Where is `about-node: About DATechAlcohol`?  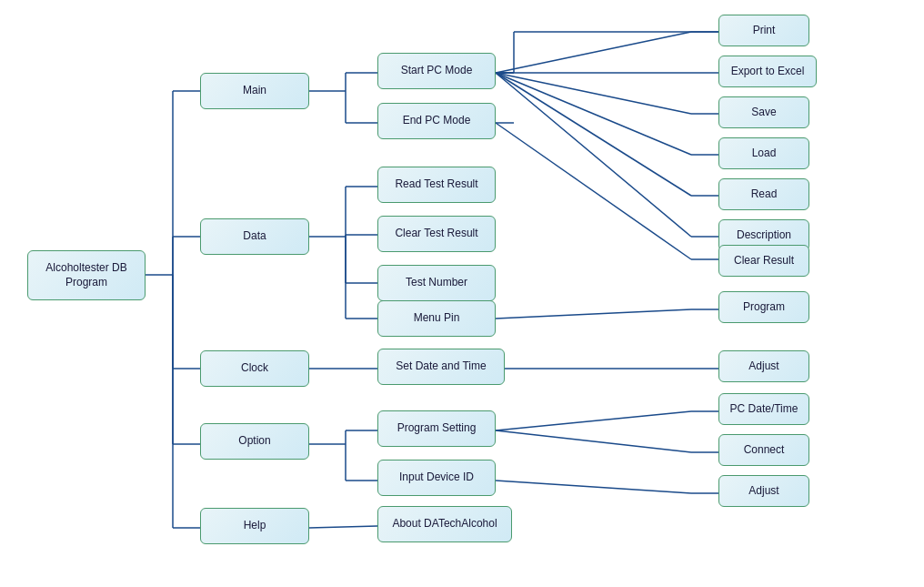
about-node: About DATechAlcohol is located at coordinates (445, 524).